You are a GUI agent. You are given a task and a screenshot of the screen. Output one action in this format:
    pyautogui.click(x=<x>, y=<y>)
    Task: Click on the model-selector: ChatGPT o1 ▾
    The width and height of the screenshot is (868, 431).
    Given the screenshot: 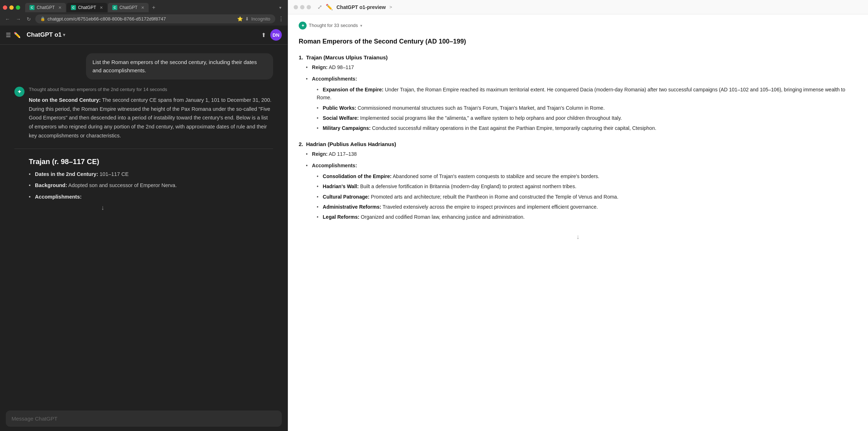 What is the action you would take?
    pyautogui.click(x=46, y=35)
    